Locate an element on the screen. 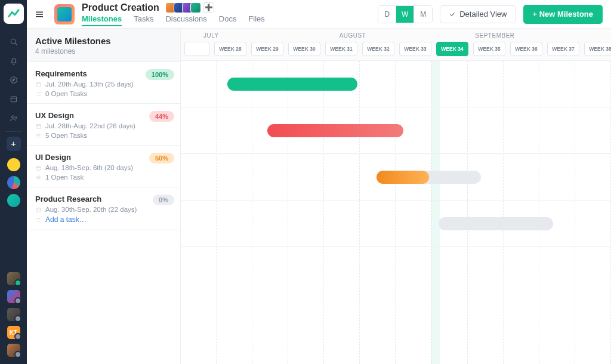 The width and height of the screenshot is (611, 364). project-title: Product Creation is located at coordinates (121, 8).